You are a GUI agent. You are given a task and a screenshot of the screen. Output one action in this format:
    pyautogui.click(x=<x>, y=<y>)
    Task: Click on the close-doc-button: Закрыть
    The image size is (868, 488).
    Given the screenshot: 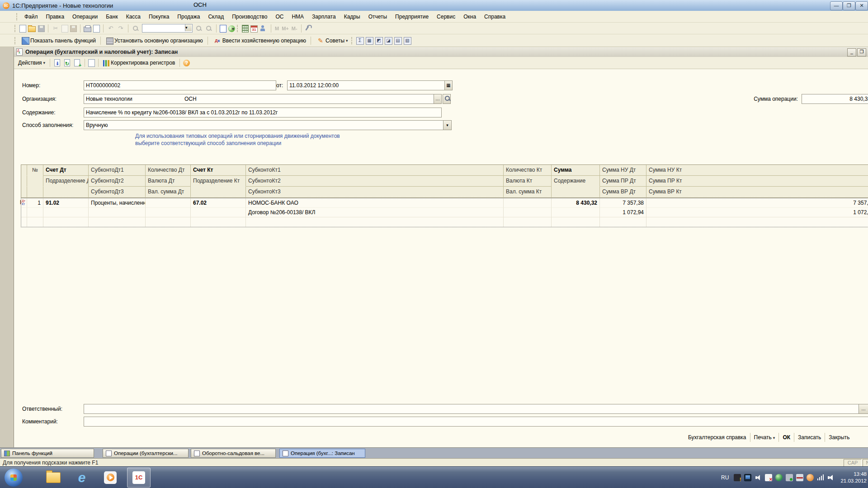 What is the action you would take?
    pyautogui.click(x=839, y=437)
    